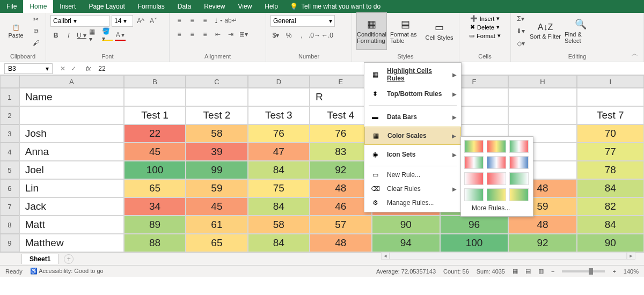 The image size is (644, 295). Describe the element at coordinates (485, 27) in the screenshot. I see `delete-cells-button: ✖Delete ▾` at that location.